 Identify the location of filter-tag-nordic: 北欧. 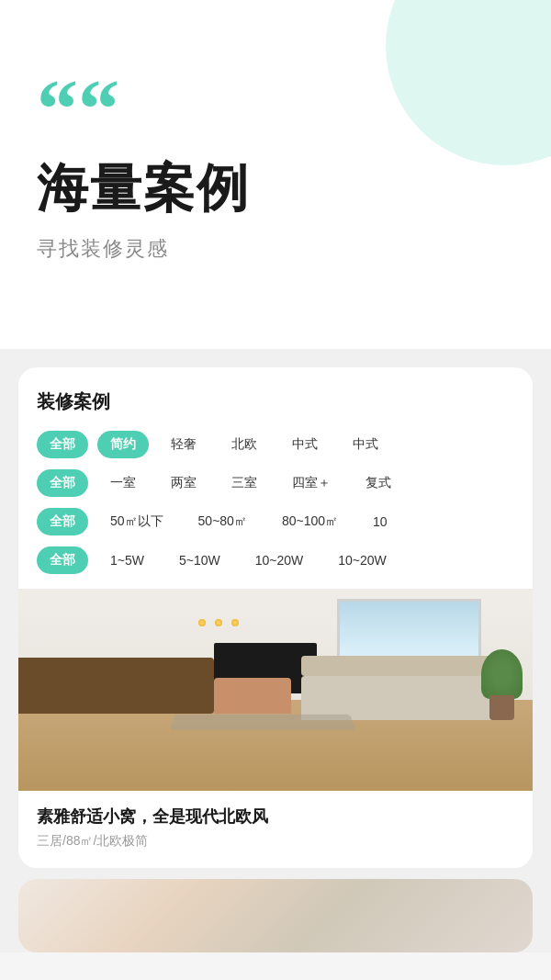
(244, 445).